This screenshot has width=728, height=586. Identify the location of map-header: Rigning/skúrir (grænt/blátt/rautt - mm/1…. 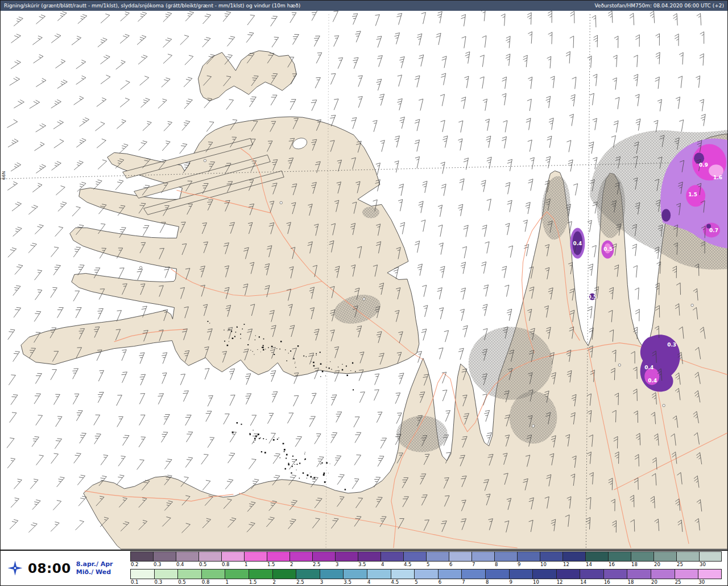
(364, 6).